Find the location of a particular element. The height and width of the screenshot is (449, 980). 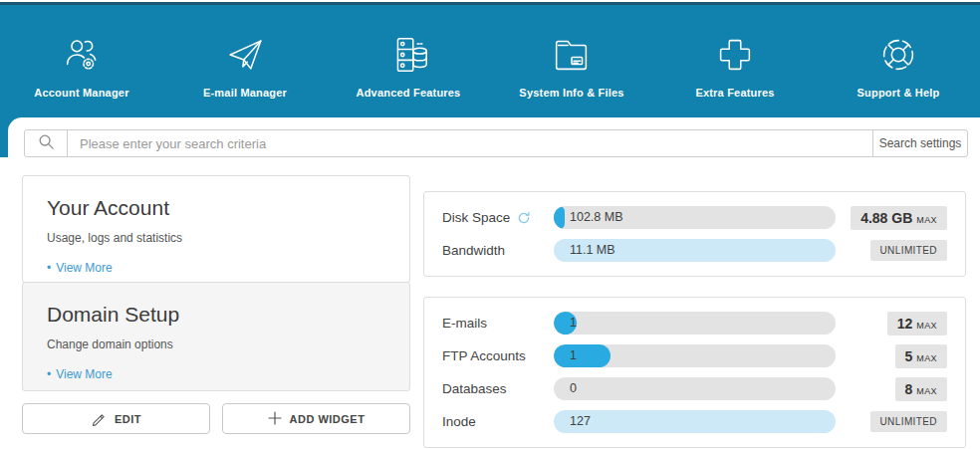

add-widget-button: ADD WIDGET is located at coordinates (317, 418).